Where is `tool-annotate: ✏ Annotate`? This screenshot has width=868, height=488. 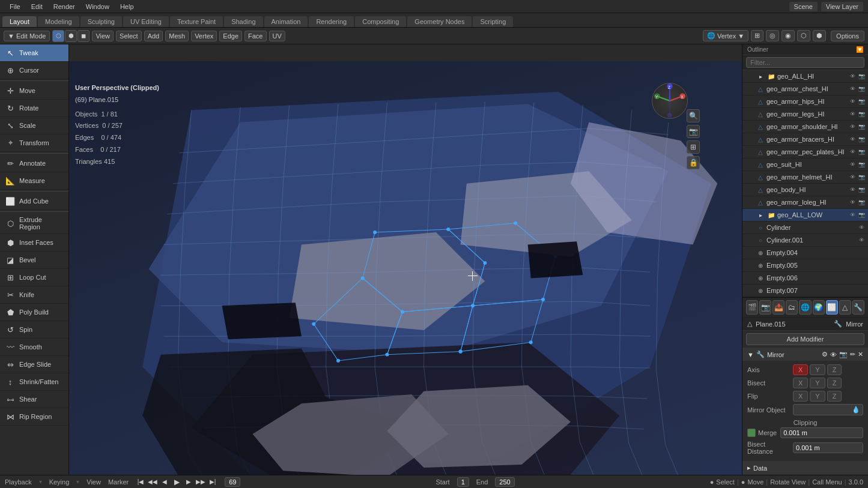 tool-annotate: ✏ Annotate is located at coordinates (34, 163).